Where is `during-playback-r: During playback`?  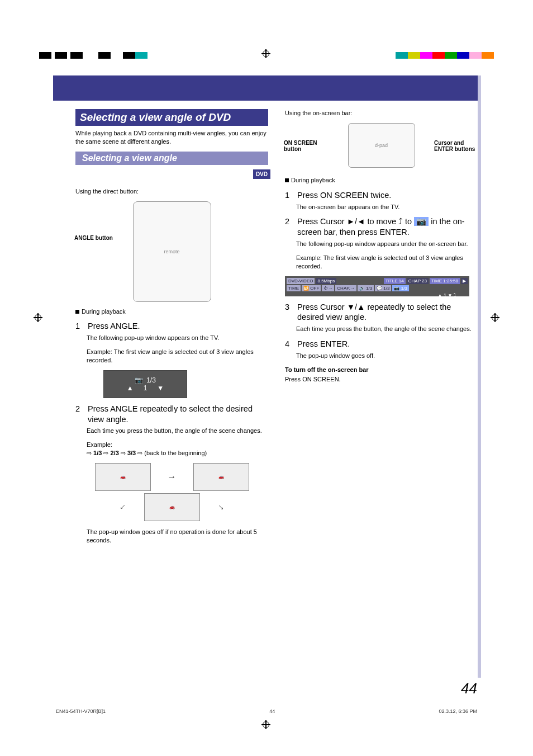 during-playback-r: During playback is located at coordinates (381, 180).